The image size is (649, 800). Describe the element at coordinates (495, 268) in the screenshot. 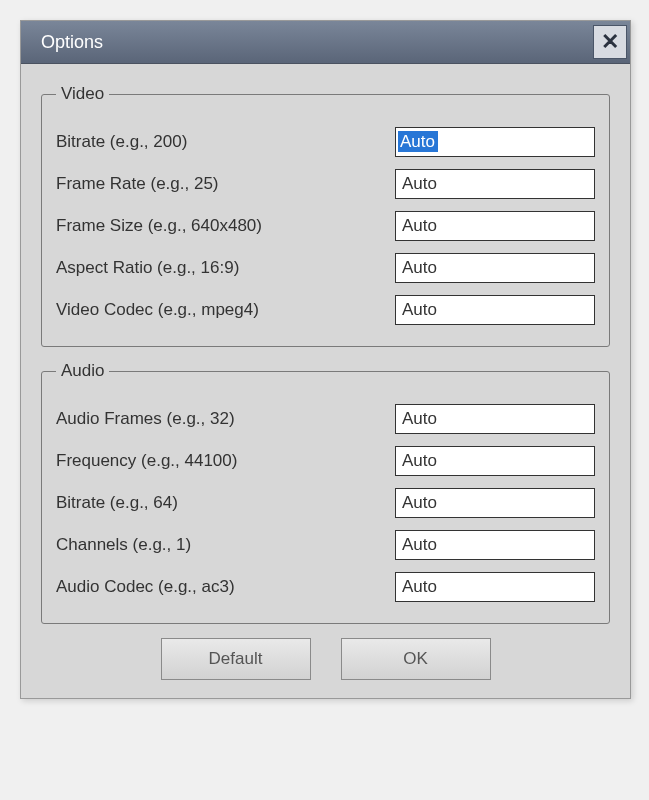

I see `video-aspect-input` at that location.